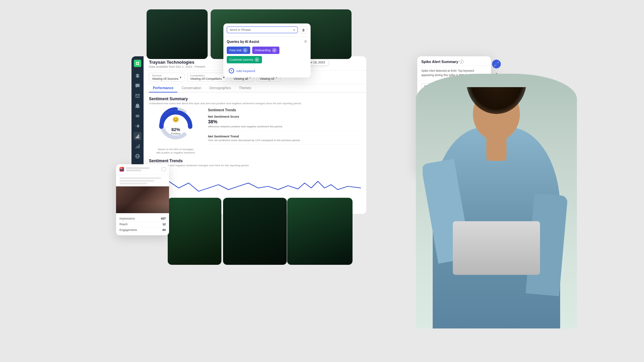 This screenshot has width=644, height=362. I want to click on sentiment-row: 😊 82% Positive Based on the 56% of messa…, so click(255, 131).